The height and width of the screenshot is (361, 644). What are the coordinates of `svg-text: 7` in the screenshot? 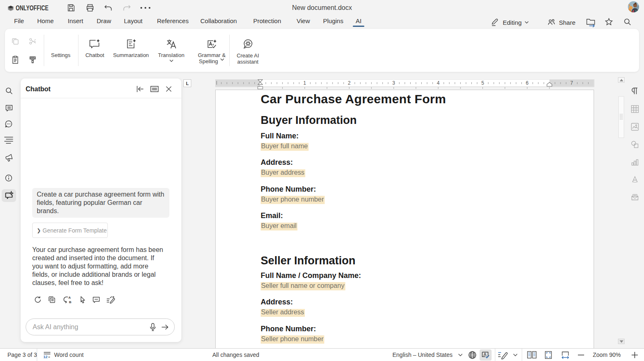 It's located at (572, 83).